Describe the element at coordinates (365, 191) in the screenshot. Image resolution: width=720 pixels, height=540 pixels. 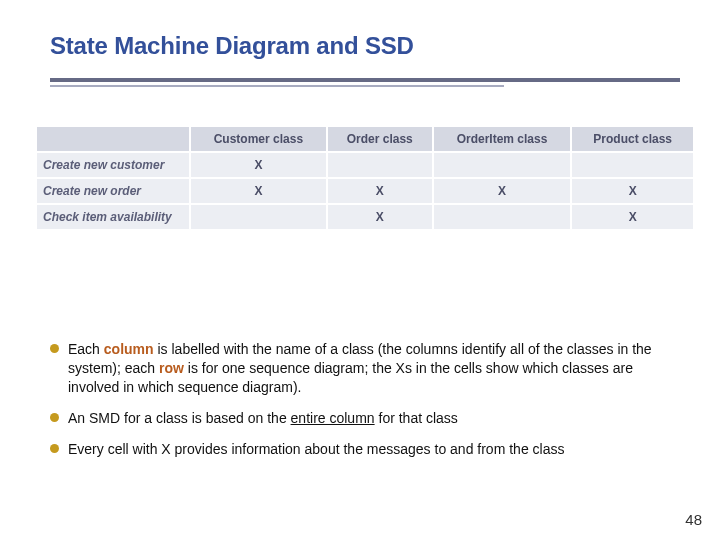
I see `table-row: Create new order X X X X` at that location.